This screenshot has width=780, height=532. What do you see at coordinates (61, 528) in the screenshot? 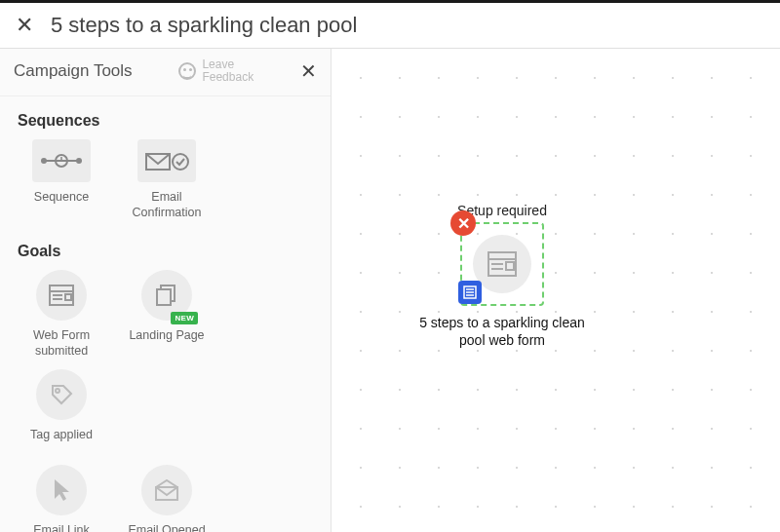
I see `tool-label: Email Link clicked` at bounding box center [61, 528].